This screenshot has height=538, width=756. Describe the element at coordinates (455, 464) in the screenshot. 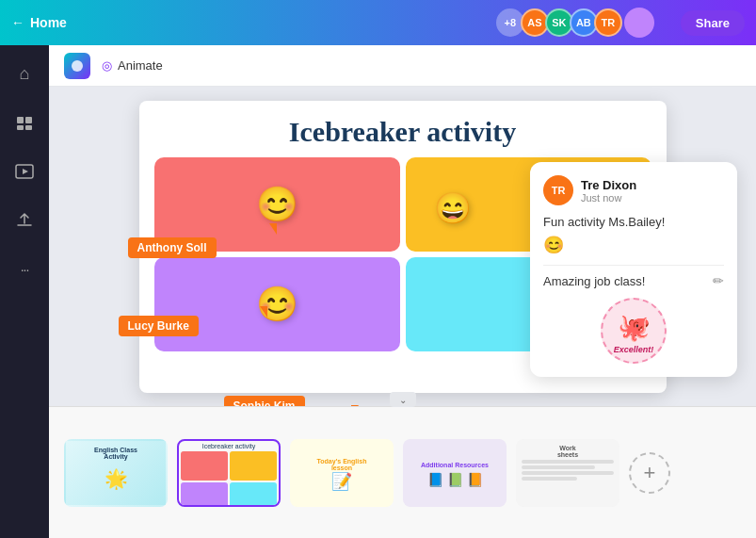

I see `thumb-title-4: Additional Resources` at that location.